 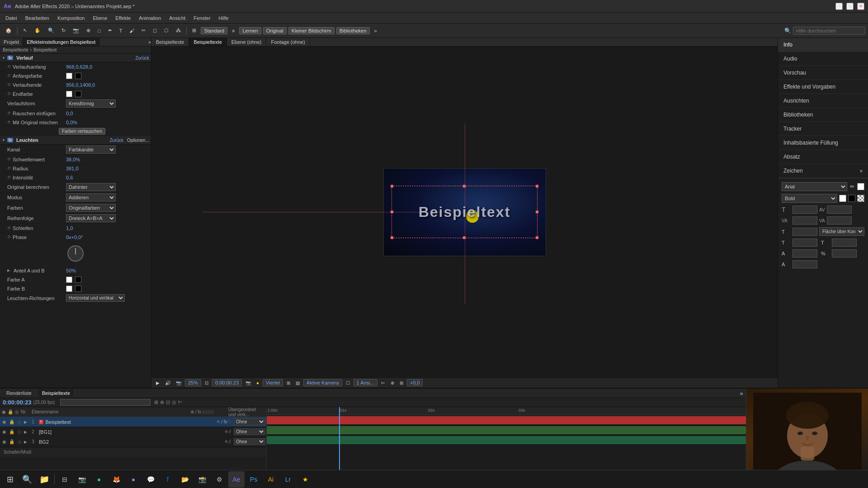 I want to click on modus-select: Addieren Normal, so click(x=91, y=197).